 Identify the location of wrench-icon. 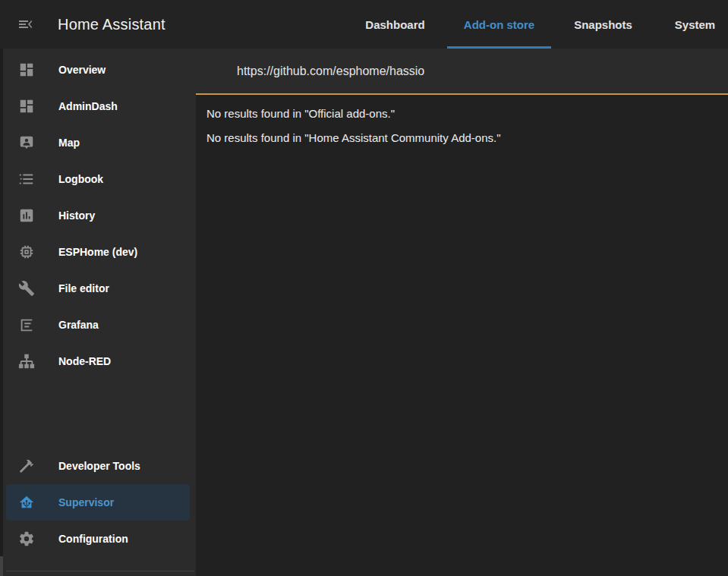
(27, 288).